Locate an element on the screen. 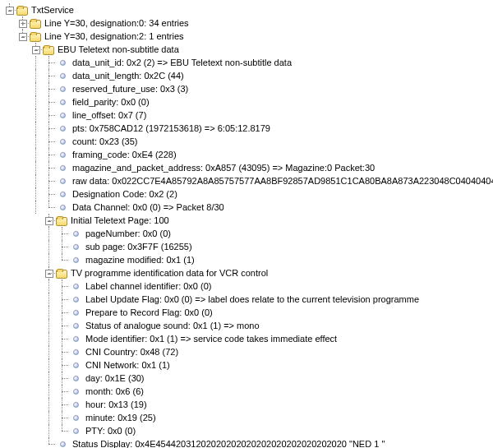  tree-leaf: sub page: 0x3F7F (16255) is located at coordinates (248, 247).